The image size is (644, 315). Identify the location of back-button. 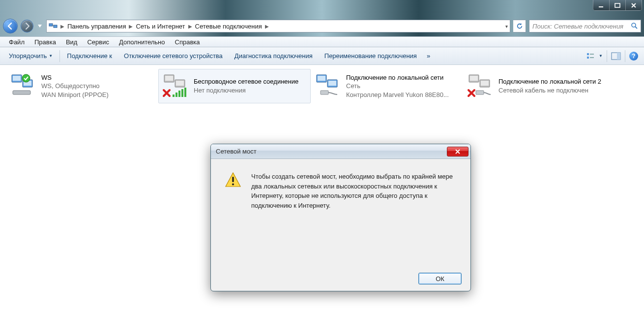
(10, 26).